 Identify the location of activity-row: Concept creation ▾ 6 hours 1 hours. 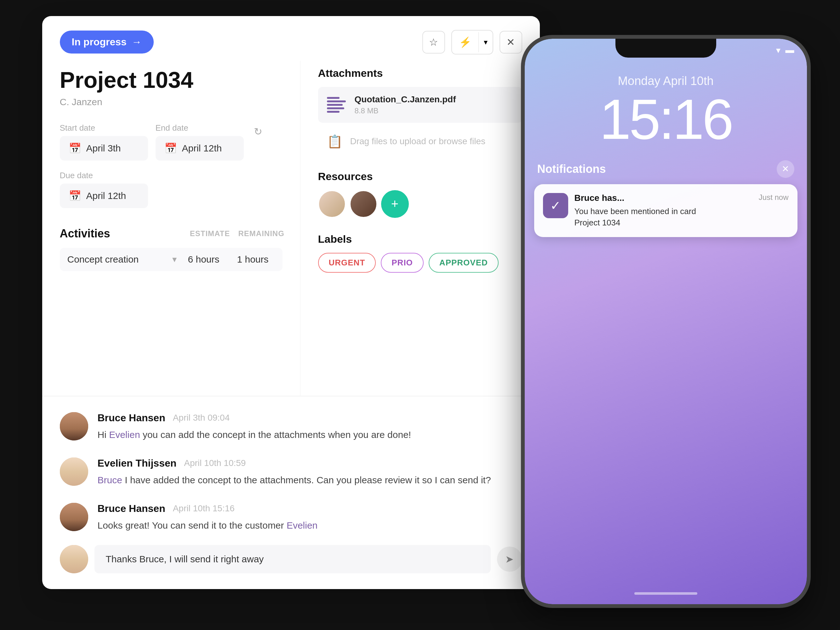
(171, 260).